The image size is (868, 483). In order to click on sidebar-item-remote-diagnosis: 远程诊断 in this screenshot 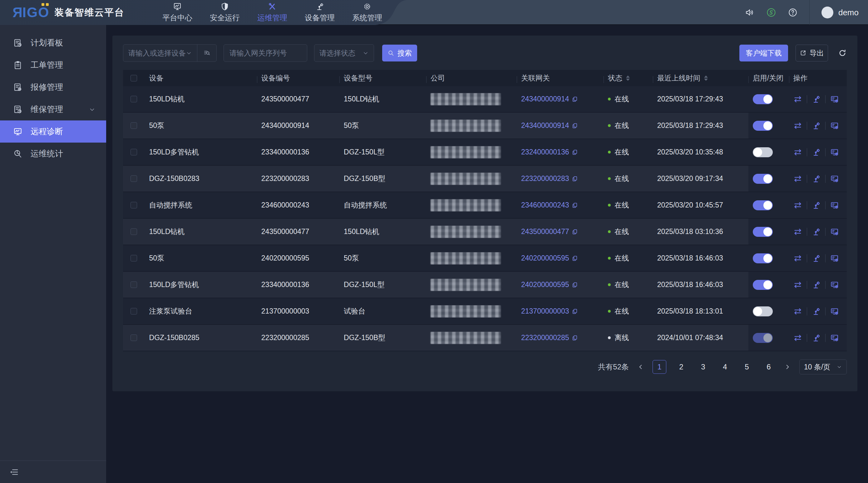, I will do `click(53, 131)`.